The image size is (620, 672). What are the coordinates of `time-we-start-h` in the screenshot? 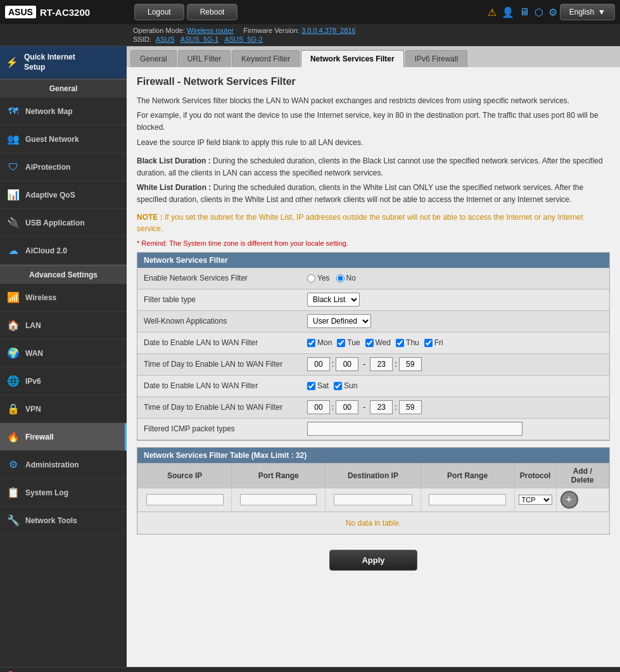 It's located at (319, 407).